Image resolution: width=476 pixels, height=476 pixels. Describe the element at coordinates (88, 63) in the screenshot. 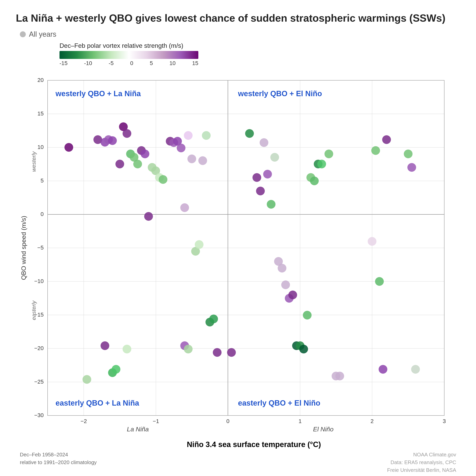

I see `colorbar-tick: -10` at that location.